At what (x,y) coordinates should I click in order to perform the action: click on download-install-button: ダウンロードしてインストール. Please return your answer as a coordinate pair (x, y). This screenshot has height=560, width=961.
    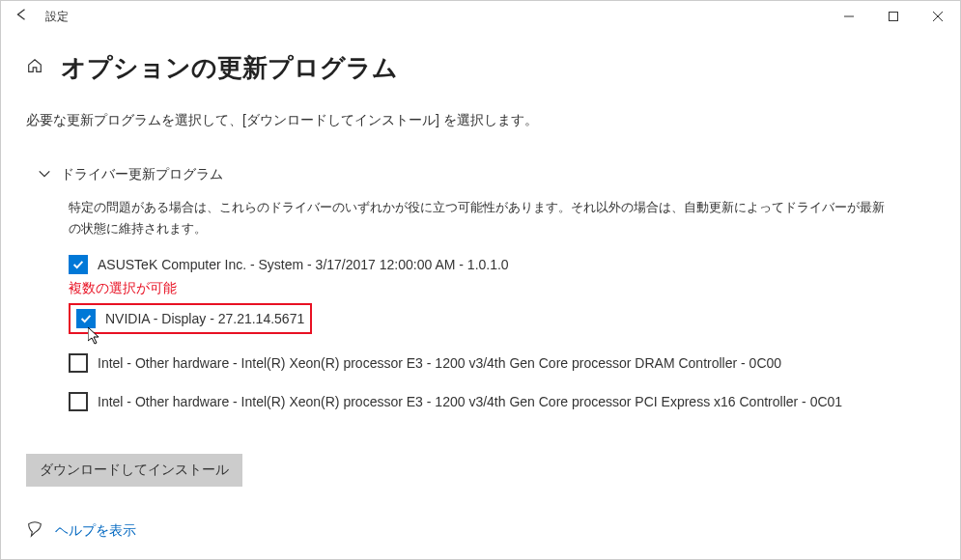
    Looking at the image, I should click on (134, 470).